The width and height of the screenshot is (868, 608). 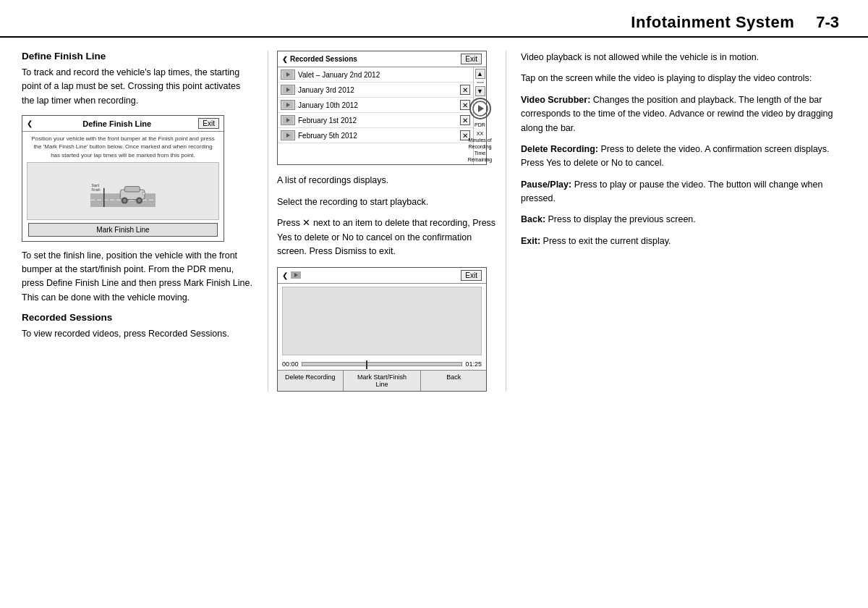 What do you see at coordinates (382, 364) in the screenshot?
I see `vp-scrubber-area: 00:00 01:25` at bounding box center [382, 364].